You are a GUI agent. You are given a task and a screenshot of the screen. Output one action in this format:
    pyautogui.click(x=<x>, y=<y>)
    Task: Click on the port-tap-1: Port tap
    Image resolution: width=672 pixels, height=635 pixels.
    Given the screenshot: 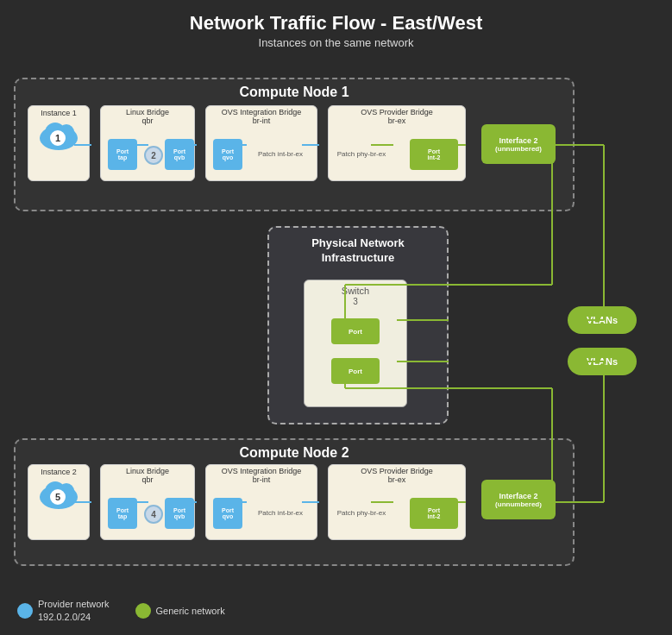 What is the action you would take?
    pyautogui.click(x=122, y=154)
    